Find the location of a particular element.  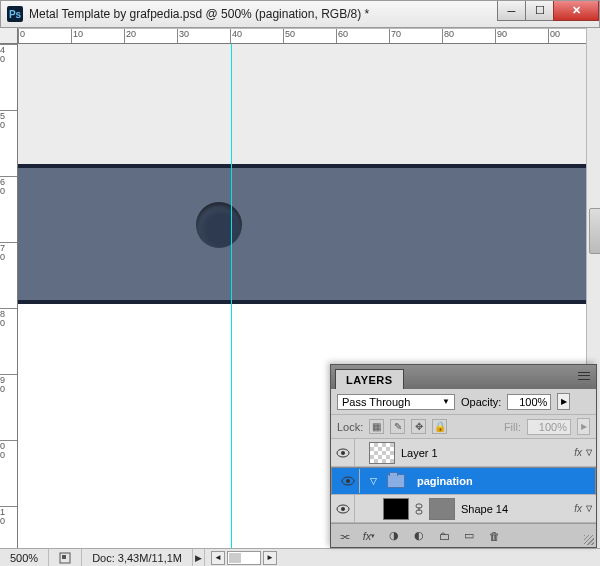

layer-mask-icon: ◑ is located at coordinates (394, 536).